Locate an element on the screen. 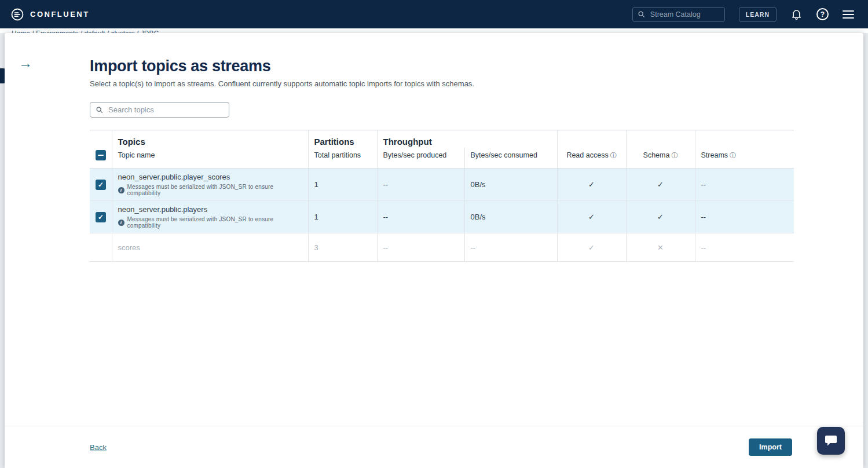  col-group-partitions: Partitions is located at coordinates (343, 139).